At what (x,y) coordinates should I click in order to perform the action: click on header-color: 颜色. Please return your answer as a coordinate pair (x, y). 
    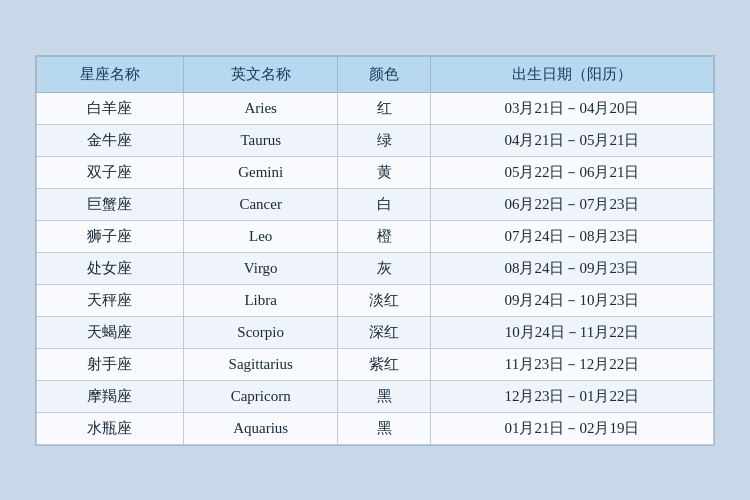
    Looking at the image, I should click on (384, 74).